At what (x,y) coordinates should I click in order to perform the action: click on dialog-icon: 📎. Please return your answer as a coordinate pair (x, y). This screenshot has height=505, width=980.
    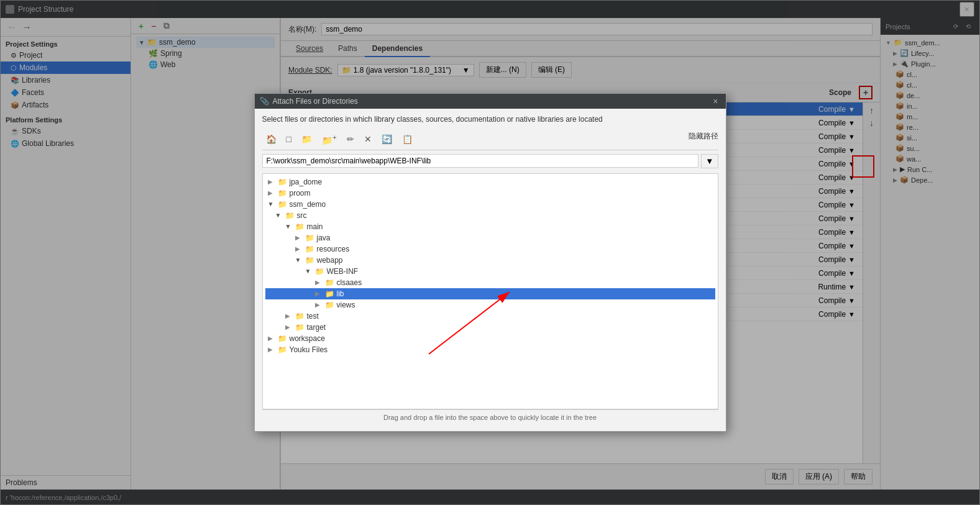
    Looking at the image, I should click on (265, 101).